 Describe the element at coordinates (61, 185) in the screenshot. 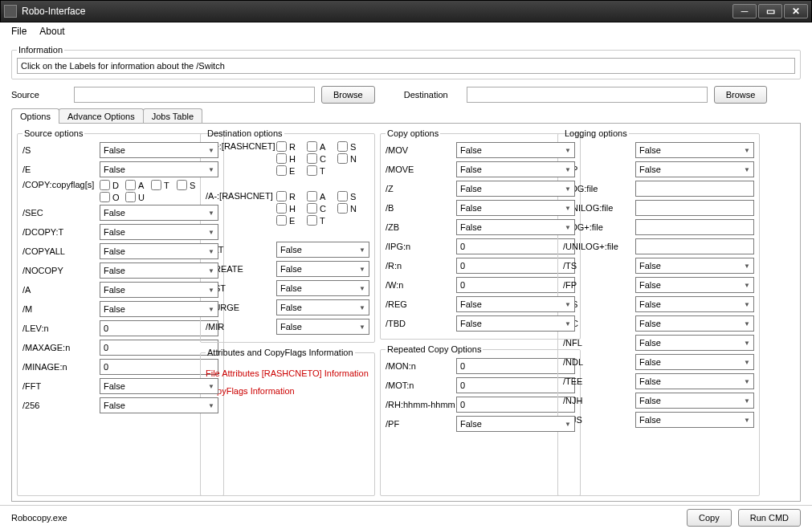

I see `lbl-copy: /COPY:copyflag[s]` at that location.